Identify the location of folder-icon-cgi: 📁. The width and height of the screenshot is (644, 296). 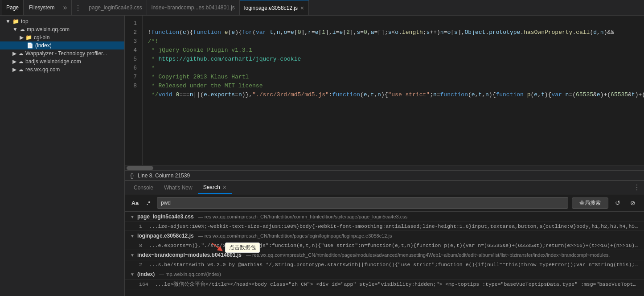
(29, 37).